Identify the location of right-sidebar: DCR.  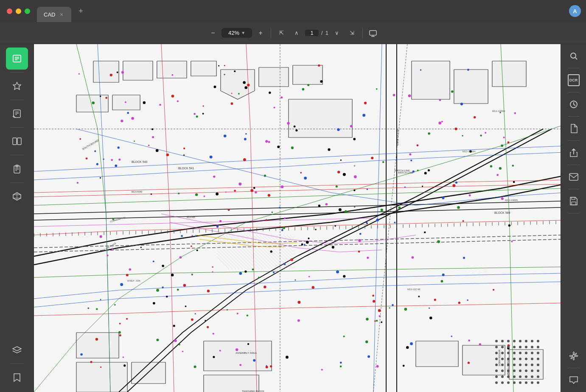
(573, 218).